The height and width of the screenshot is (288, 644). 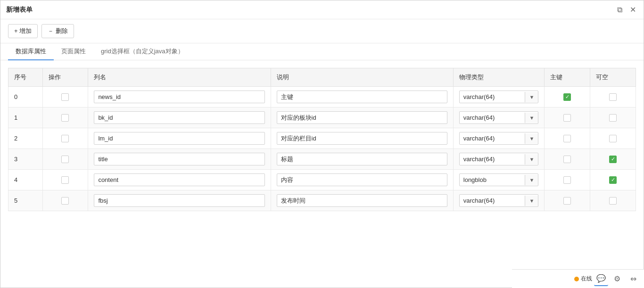 I want to click on cell-seq: 2, so click(x=25, y=139).